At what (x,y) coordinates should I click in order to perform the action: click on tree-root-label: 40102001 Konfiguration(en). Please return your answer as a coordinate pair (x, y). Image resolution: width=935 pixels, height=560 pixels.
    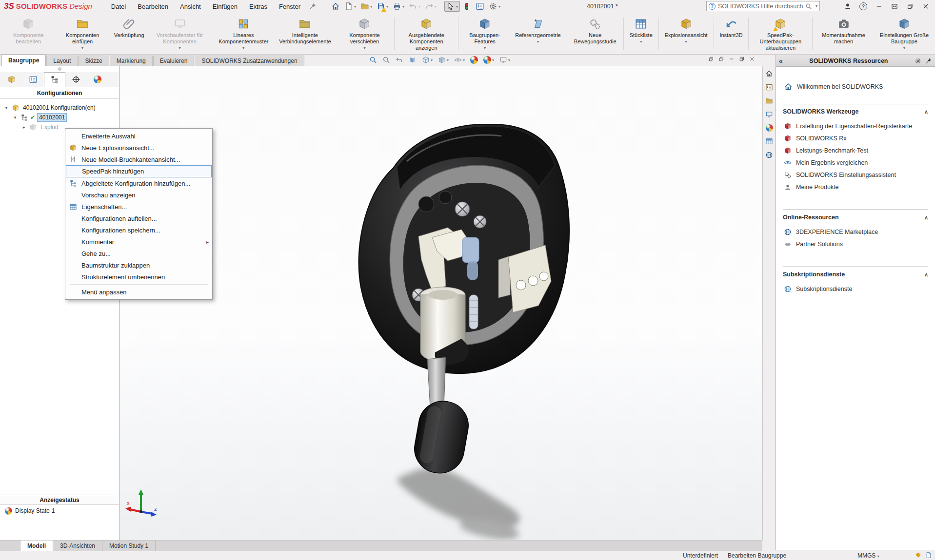
    Looking at the image, I should click on (60, 108).